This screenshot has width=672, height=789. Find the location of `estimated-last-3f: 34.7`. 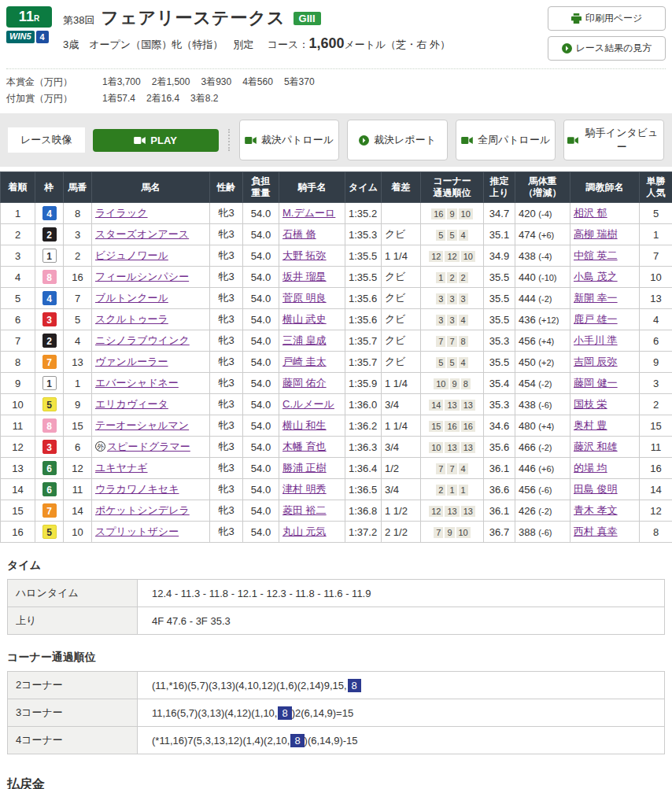

estimated-last-3f: 34.7 is located at coordinates (500, 214).